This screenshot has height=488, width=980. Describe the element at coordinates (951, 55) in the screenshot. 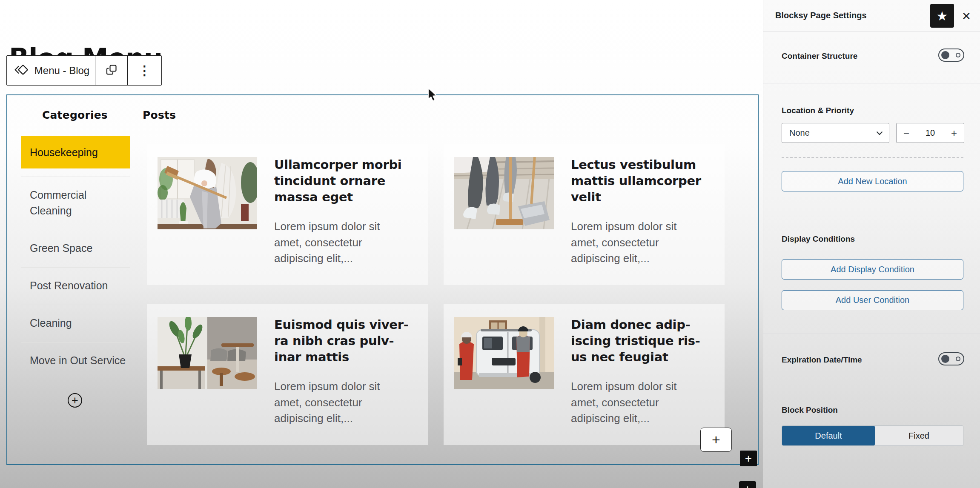

I see `container-structure-toggle` at that location.